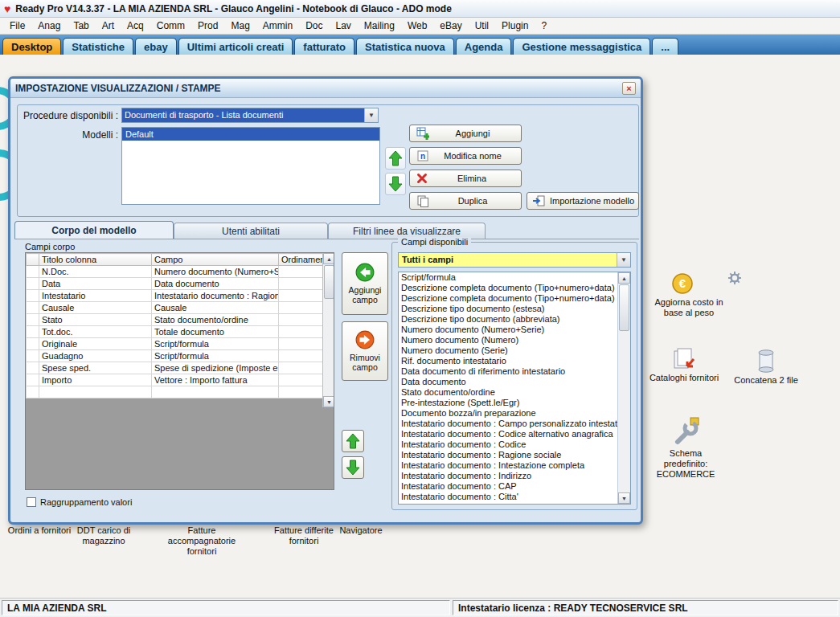 The width and height of the screenshot is (840, 617). I want to click on grouping-checkbox, so click(31, 502).